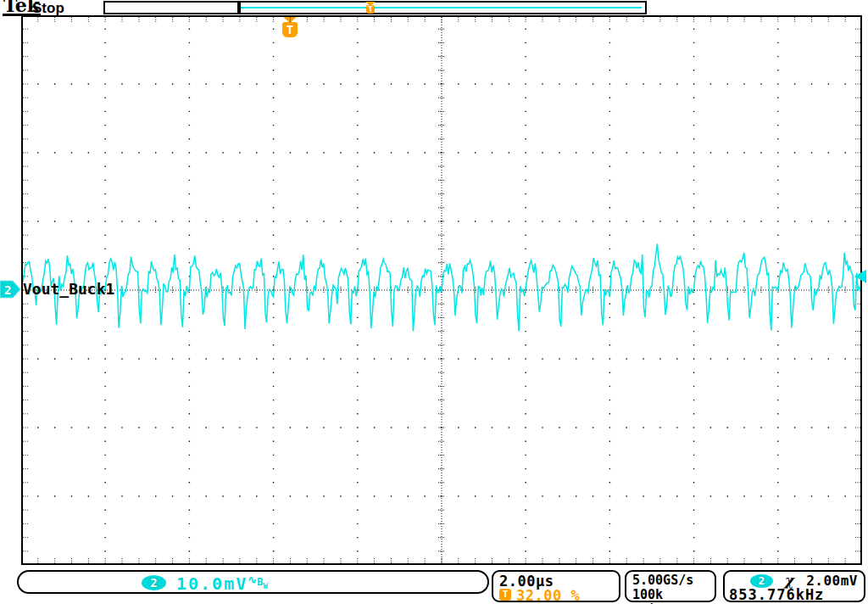 The image size is (868, 604). I want to click on record-length: 100k points, so click(673, 596).